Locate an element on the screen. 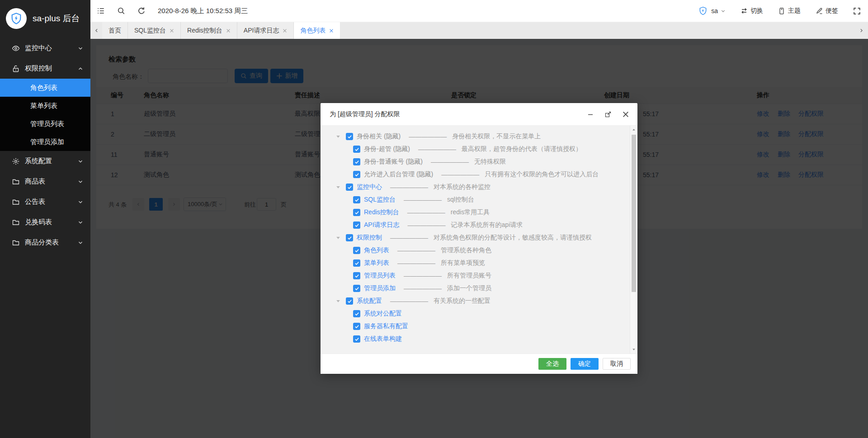 The height and width of the screenshot is (438, 868). tree-node-label: 服务器私有配置 is located at coordinates (386, 326).